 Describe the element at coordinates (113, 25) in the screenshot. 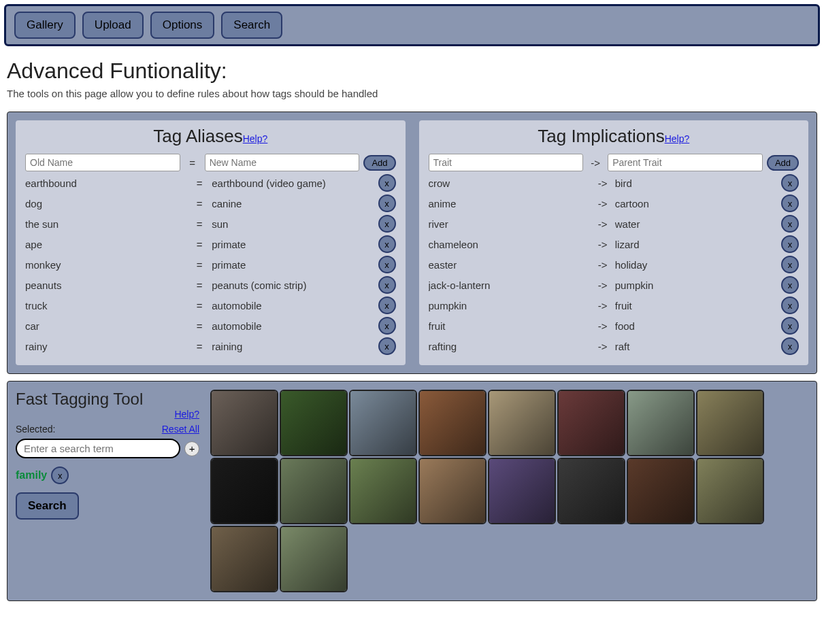

I see `nav-upload: Upload` at that location.